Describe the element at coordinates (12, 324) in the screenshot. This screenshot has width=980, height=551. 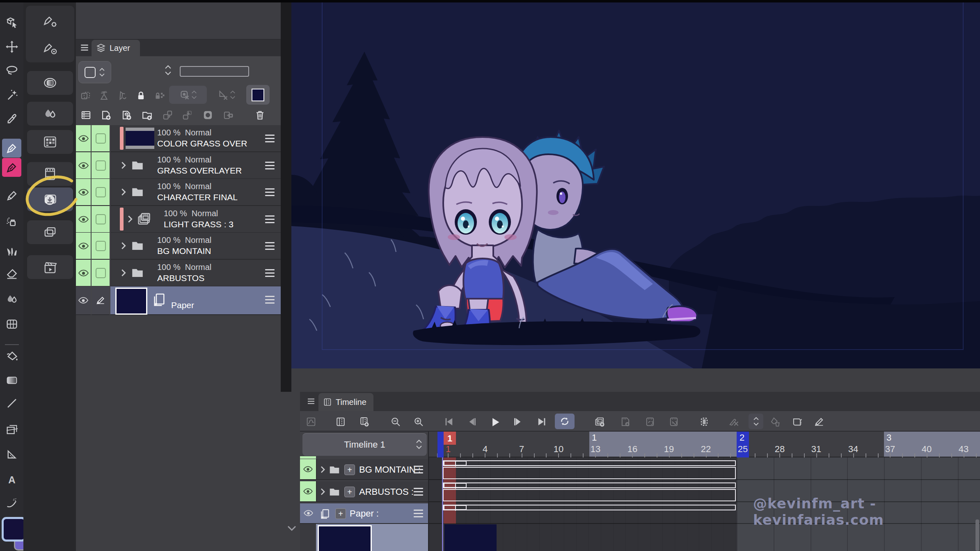
I see `figure-tool-icon` at that location.